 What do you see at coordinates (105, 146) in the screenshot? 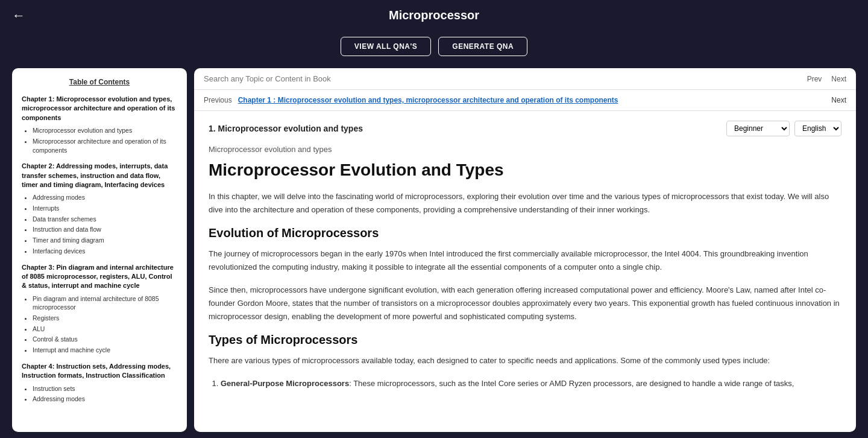
I see `list-item: Microprocessor architecture and operatio…` at bounding box center [105, 146].